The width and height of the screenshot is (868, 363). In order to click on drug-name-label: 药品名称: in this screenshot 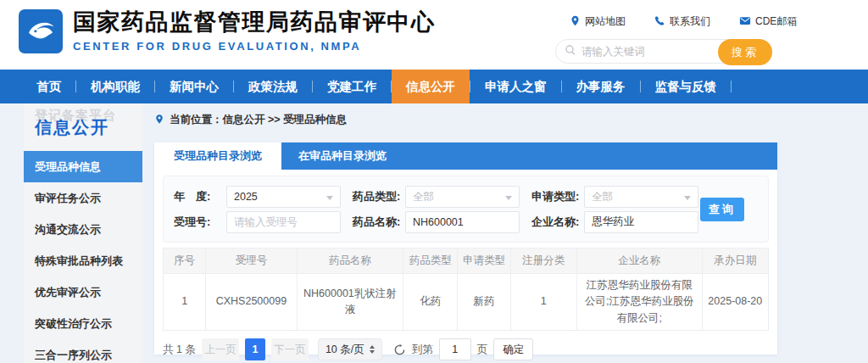, I will do `click(379, 222)`.